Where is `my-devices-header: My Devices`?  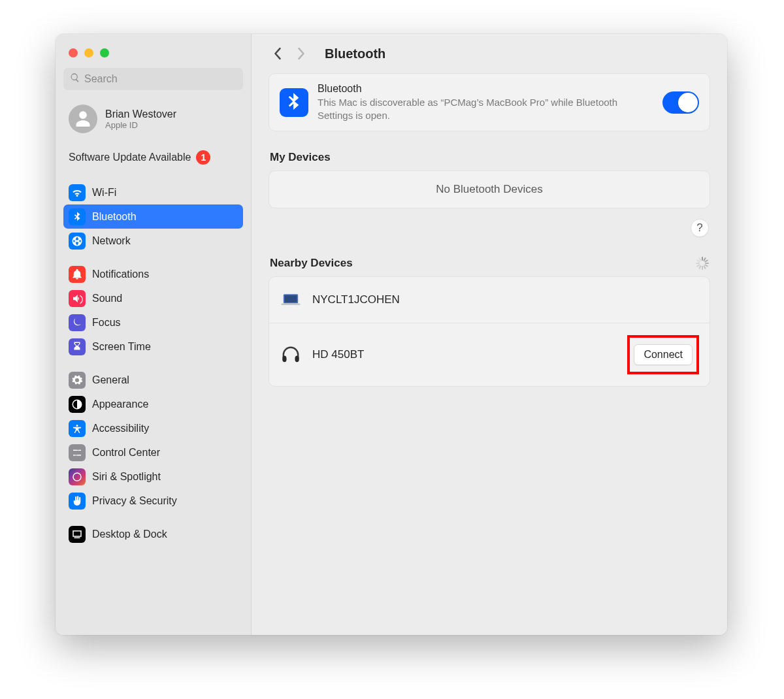 my-devices-header: My Devices is located at coordinates (489, 157).